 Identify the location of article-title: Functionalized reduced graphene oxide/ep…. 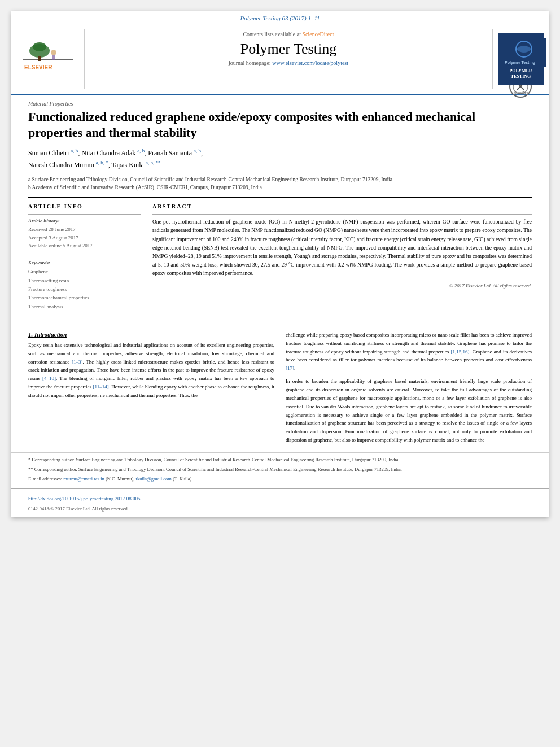
(280, 125).